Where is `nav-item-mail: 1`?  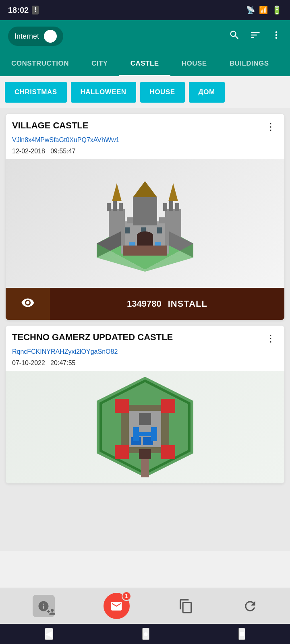
nav-item-mail: 1 is located at coordinates (117, 606).